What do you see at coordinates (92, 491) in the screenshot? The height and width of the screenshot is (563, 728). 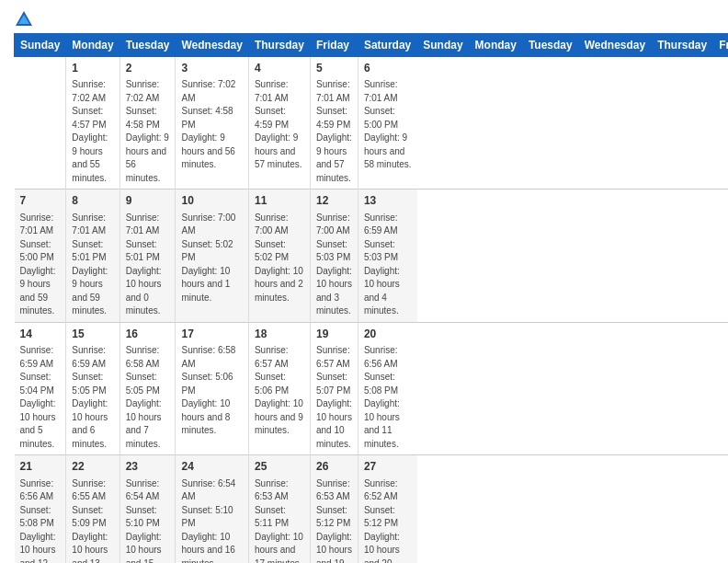 I see `sunrise-text: Sunrise: 6:55 AM` at bounding box center [92, 491].